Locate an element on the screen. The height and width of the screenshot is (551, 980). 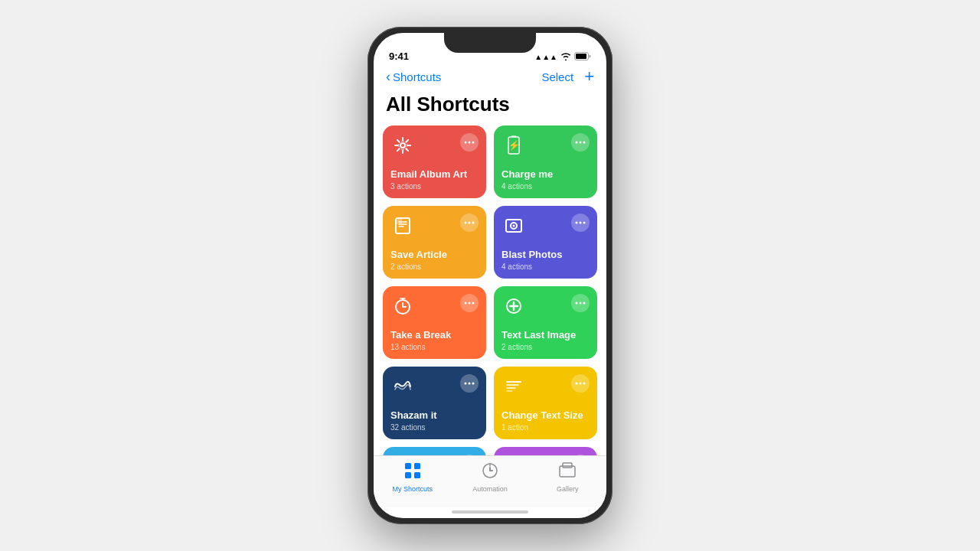
shortcut-9-icon is located at coordinates (403, 455).